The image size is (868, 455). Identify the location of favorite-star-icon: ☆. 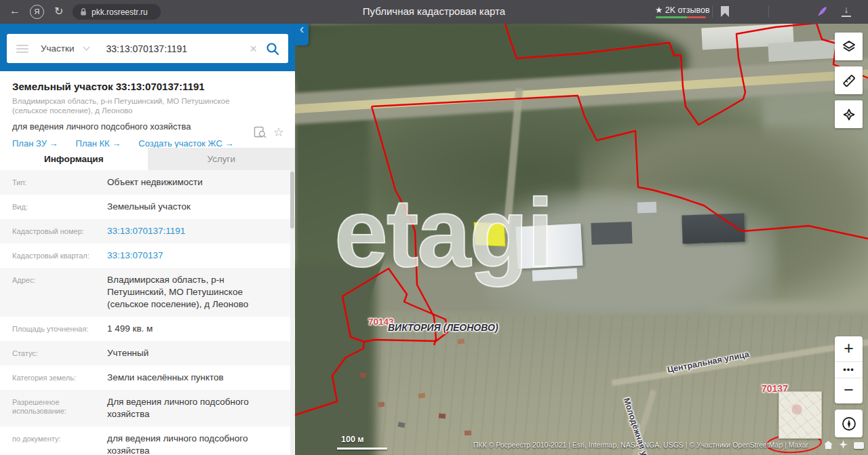
(279, 132).